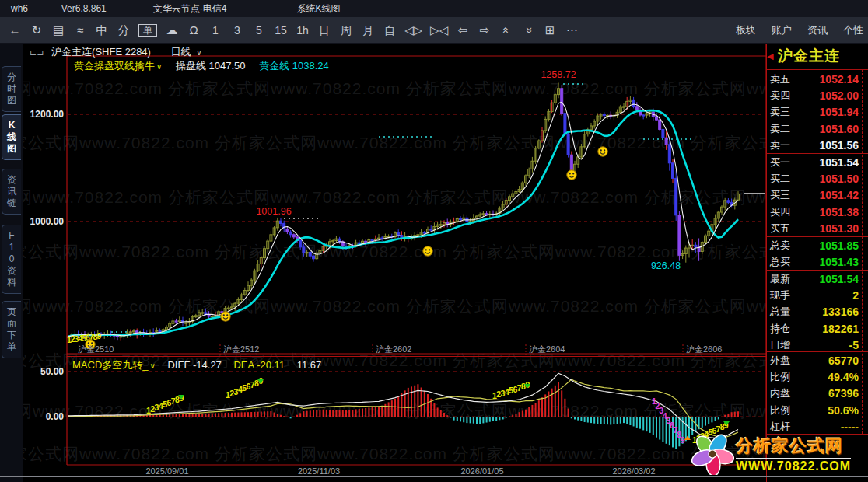 The image size is (868, 482). What do you see at coordinates (152, 365) in the screenshot?
I see `macd-caret-icon: ∨` at bounding box center [152, 365].